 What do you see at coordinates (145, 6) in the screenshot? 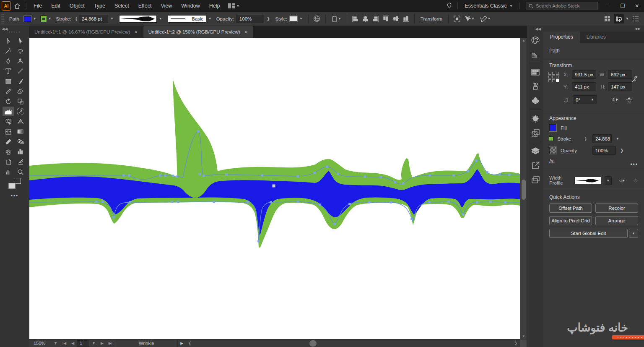
I see `menu-effect: Effect` at bounding box center [145, 6].